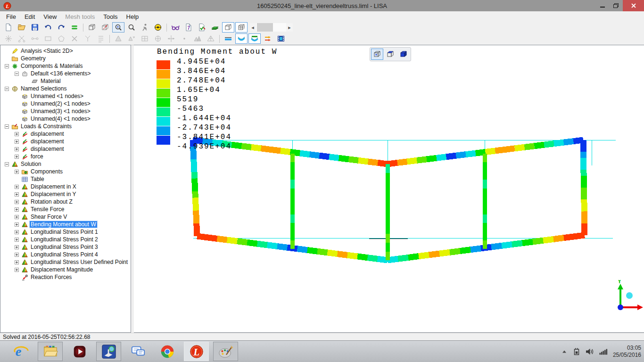 The width and height of the screenshot is (644, 362). Describe the element at coordinates (54, 187) in the screenshot. I see `tree-item-label: Displacement in X` at that location.